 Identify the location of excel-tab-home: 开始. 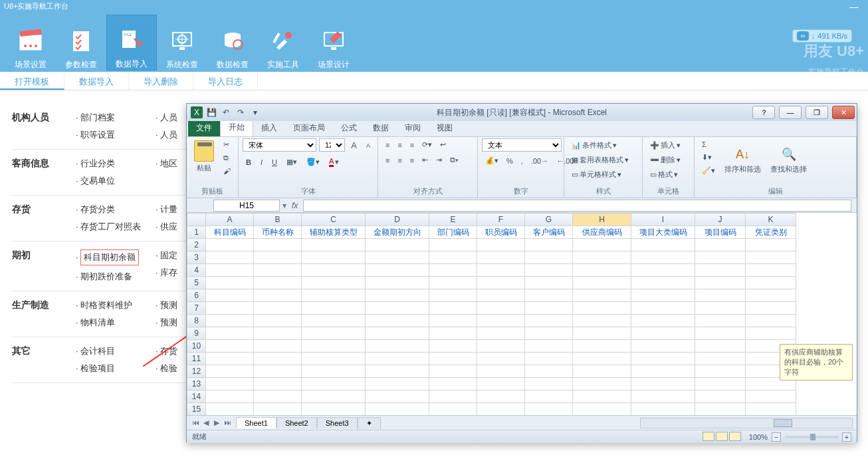
(237, 128).